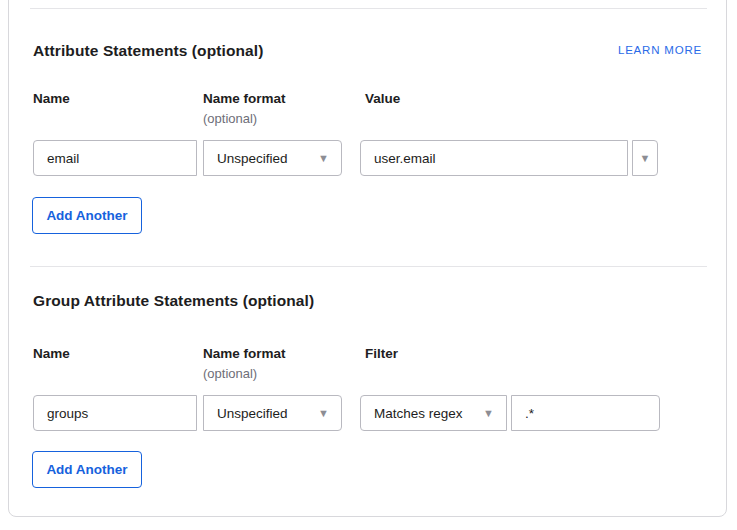  I want to click on add-another-group-attribute-button: Add Another, so click(87, 470).